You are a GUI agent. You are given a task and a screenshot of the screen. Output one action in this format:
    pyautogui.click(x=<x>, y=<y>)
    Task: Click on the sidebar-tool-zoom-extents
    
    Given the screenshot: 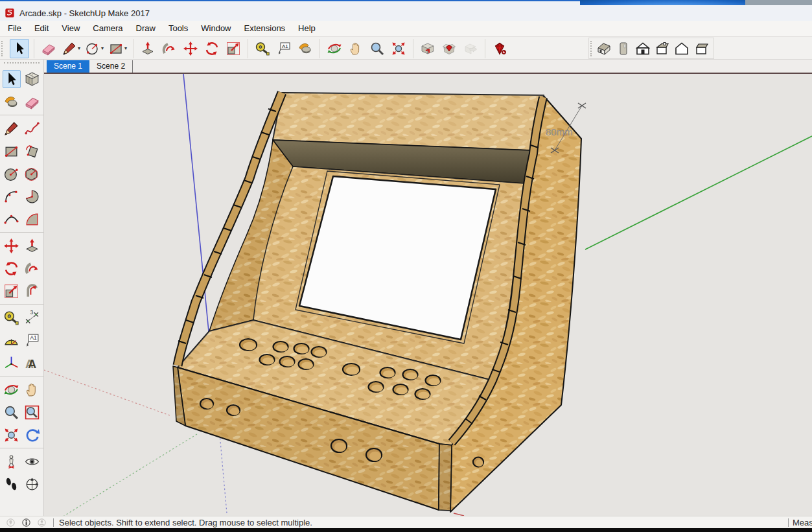 What is the action you would take?
    pyautogui.click(x=12, y=435)
    